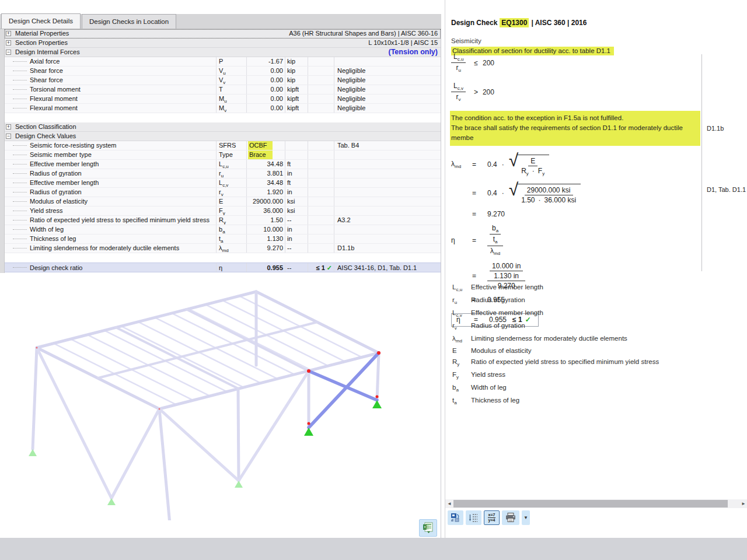  I want to click on row-label: Radius of gyration, so click(110, 174).